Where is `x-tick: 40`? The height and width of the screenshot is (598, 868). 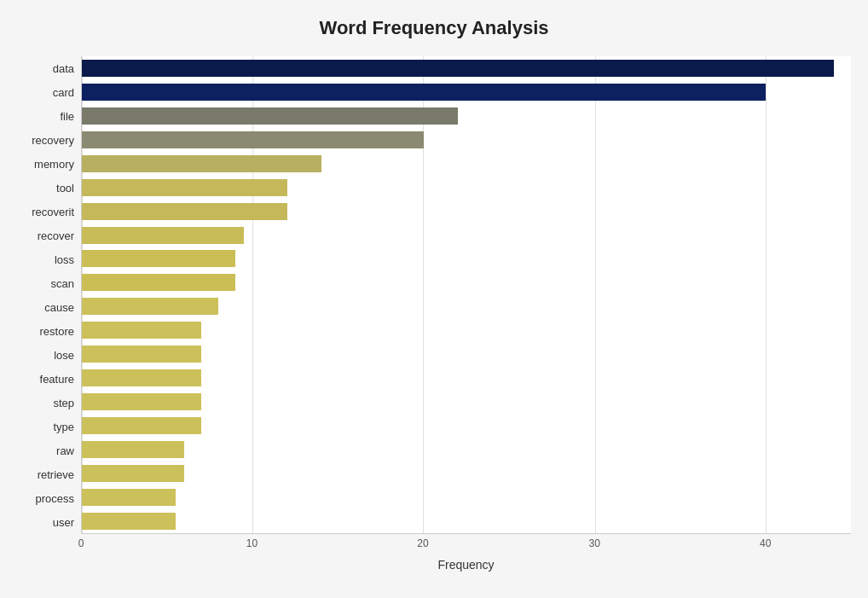
x-tick: 40 is located at coordinates (766, 543).